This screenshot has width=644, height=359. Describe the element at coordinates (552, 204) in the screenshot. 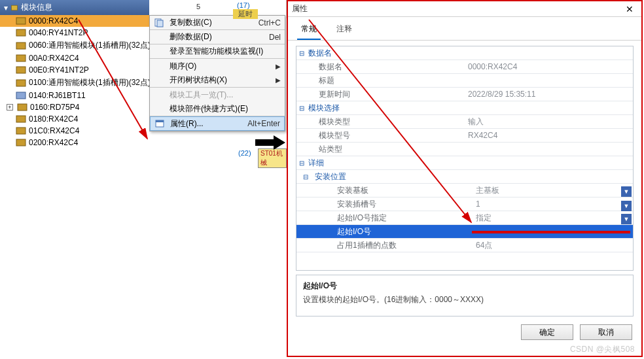

I see `prop-value: 1▼` at that location.